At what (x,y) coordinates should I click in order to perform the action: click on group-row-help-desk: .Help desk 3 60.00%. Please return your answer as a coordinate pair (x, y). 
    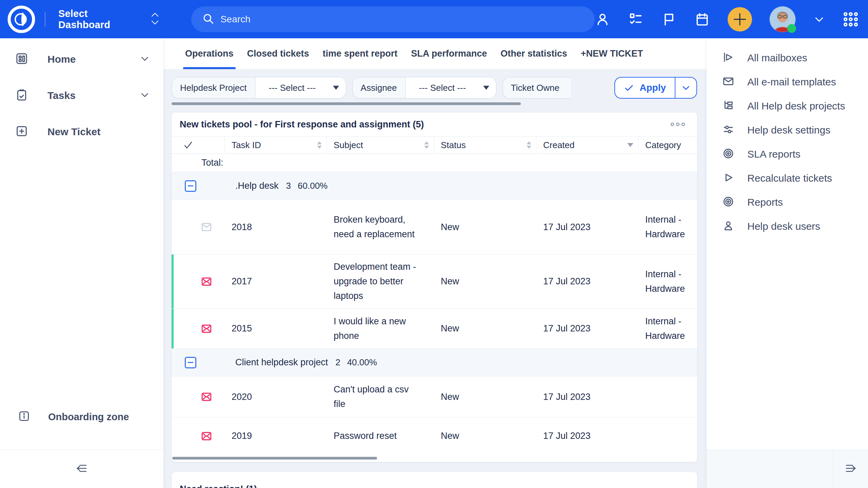
    Looking at the image, I should click on (434, 186).